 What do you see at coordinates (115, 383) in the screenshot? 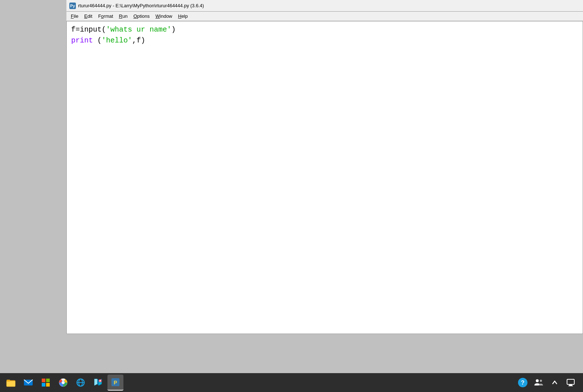
I see `svg-text: P` at bounding box center [115, 383].